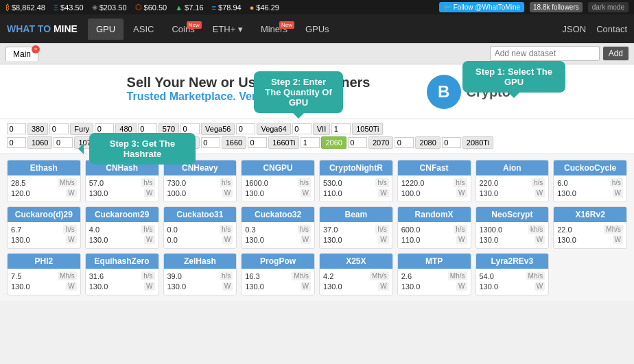 The height and width of the screenshot is (364, 634). I want to click on algo-header: Ethash, so click(44, 168).